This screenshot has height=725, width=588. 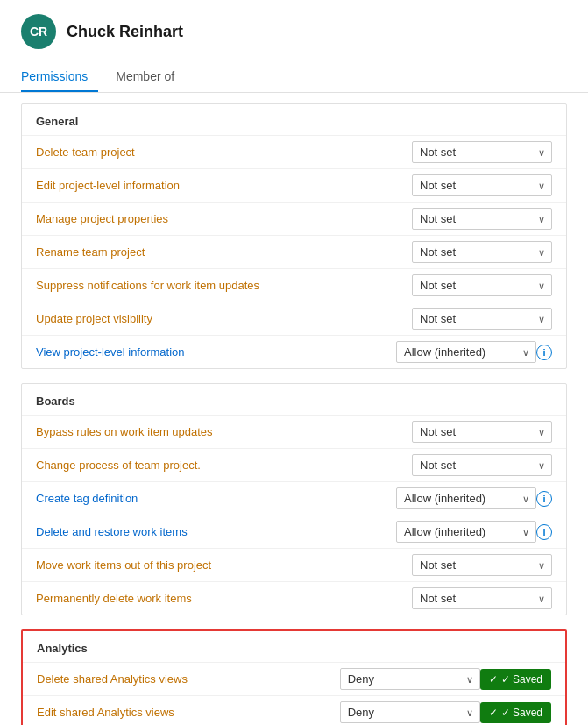 I want to click on info-icon-delete-restore-work-items: i, so click(x=544, y=532).